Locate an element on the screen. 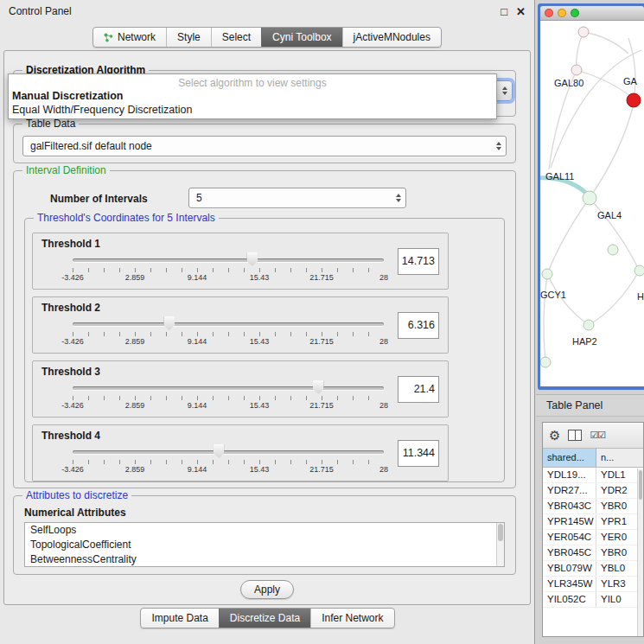 This screenshot has height=644, width=644. table-row: YIL052CYIL0 is located at coordinates (593, 600).